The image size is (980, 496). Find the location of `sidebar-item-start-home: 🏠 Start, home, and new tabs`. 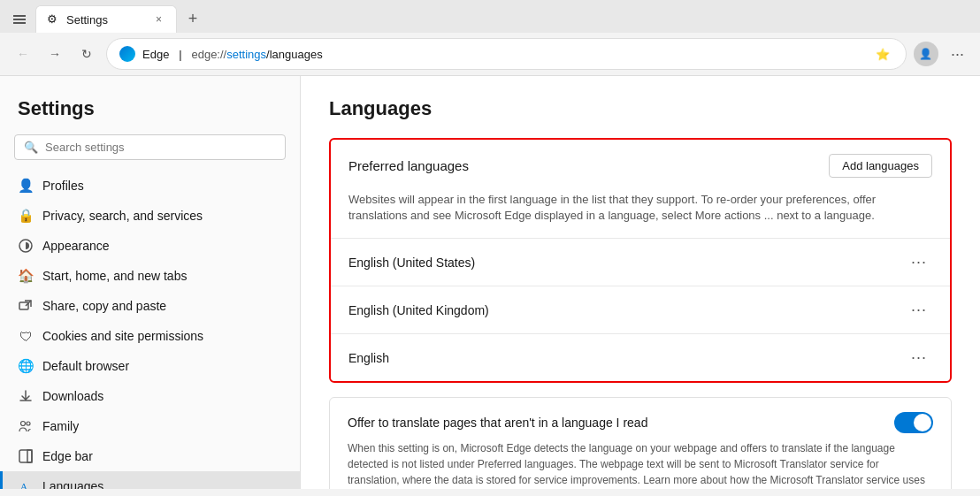

sidebar-item-start-home: 🏠 Start, home, and new tabs is located at coordinates (150, 276).